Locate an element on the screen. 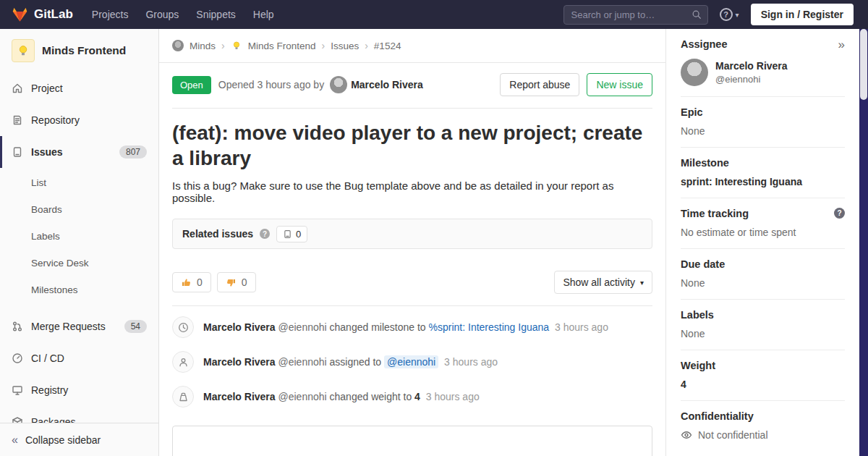 Image resolution: width=868 pixels, height=456 pixels. page-scrollbar is located at coordinates (864, 242).